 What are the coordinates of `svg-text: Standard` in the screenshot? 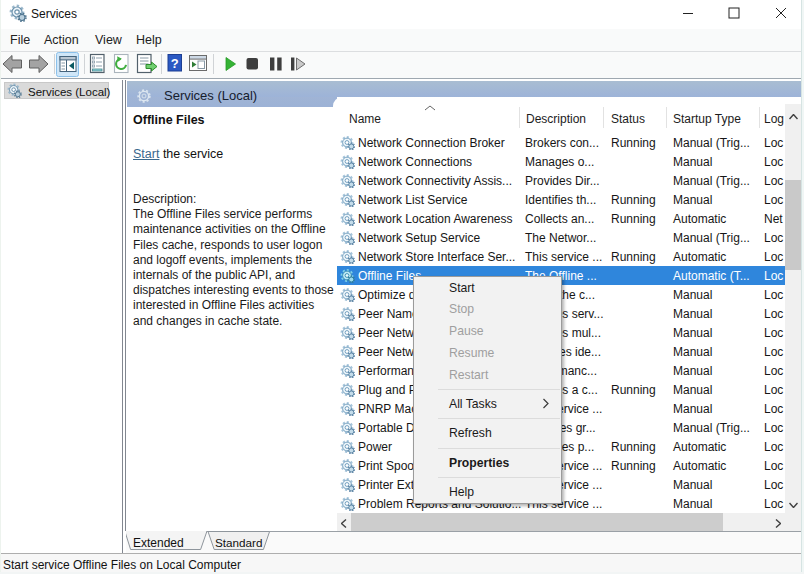 It's located at (238, 542).